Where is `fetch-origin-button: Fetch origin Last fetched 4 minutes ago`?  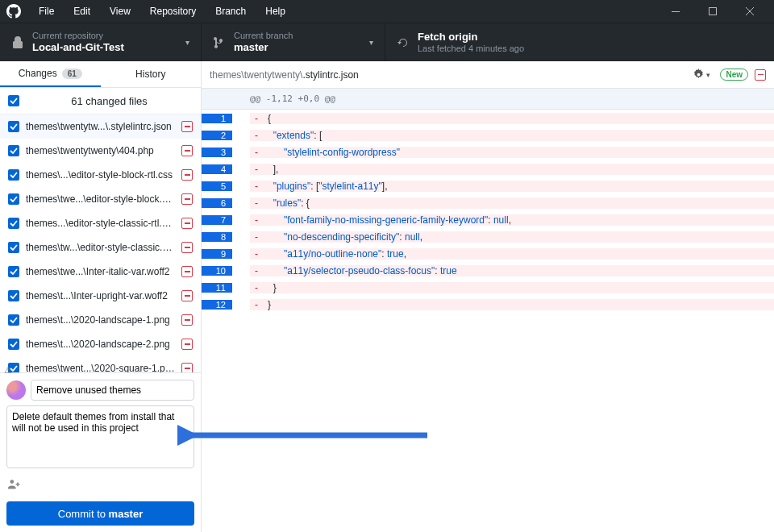 fetch-origin-button: Fetch origin Last fetched 4 minutes ago is located at coordinates (580, 42).